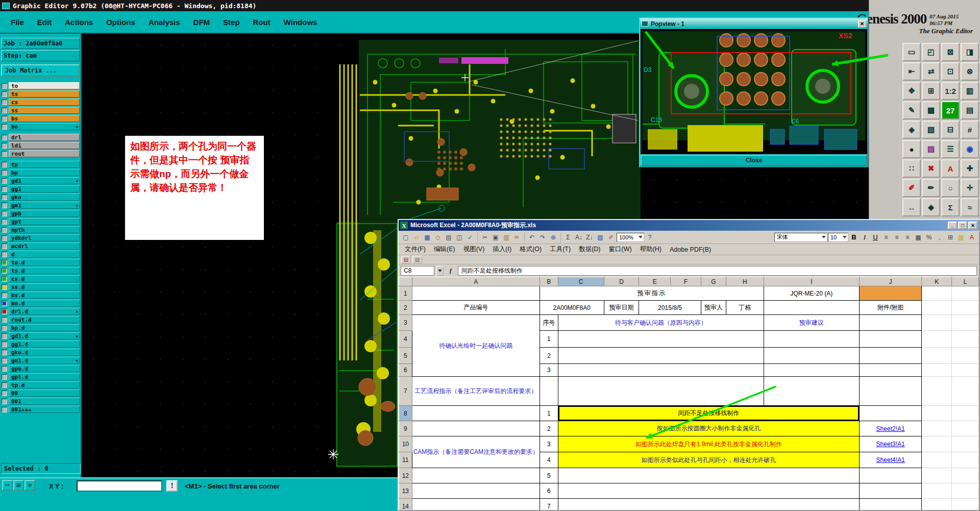 The image size is (980, 511). Describe the element at coordinates (689, 226) in the screenshot. I see `excel-titlebar: X Microsoft Excel - 2A00M0F8A0-预审指示.xls …` at that location.